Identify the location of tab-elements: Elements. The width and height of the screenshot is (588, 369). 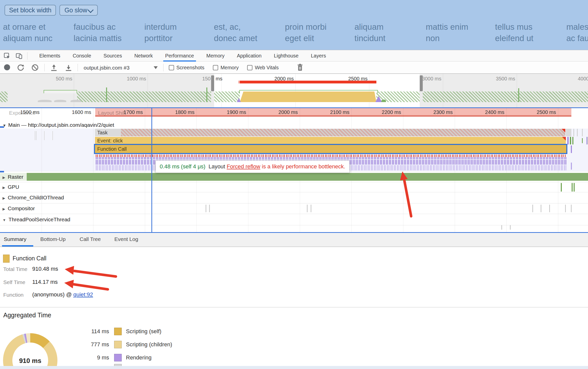
(50, 56).